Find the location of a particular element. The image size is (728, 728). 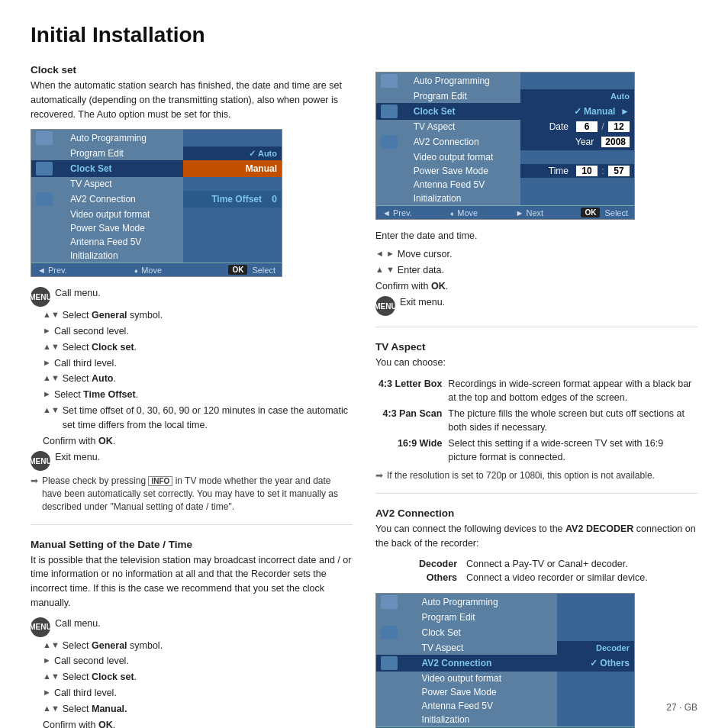

aspect-label-letterbox: 4:3 Letter Box is located at coordinates (411, 391).